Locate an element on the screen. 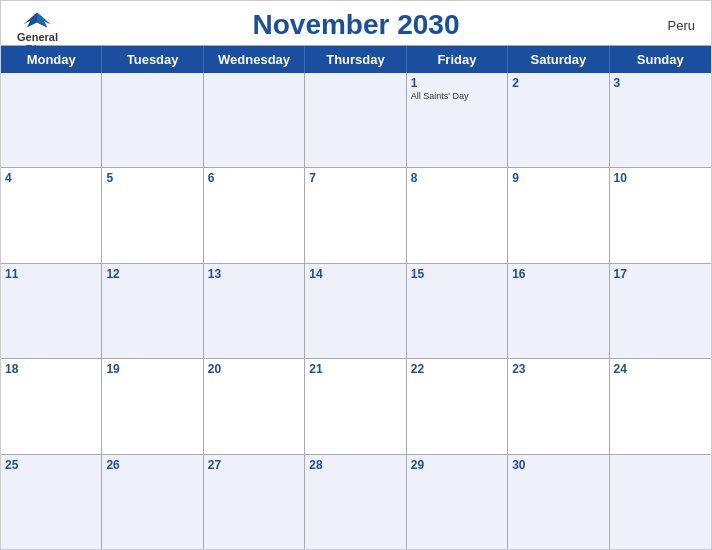  day-number: 30 is located at coordinates (558, 465).